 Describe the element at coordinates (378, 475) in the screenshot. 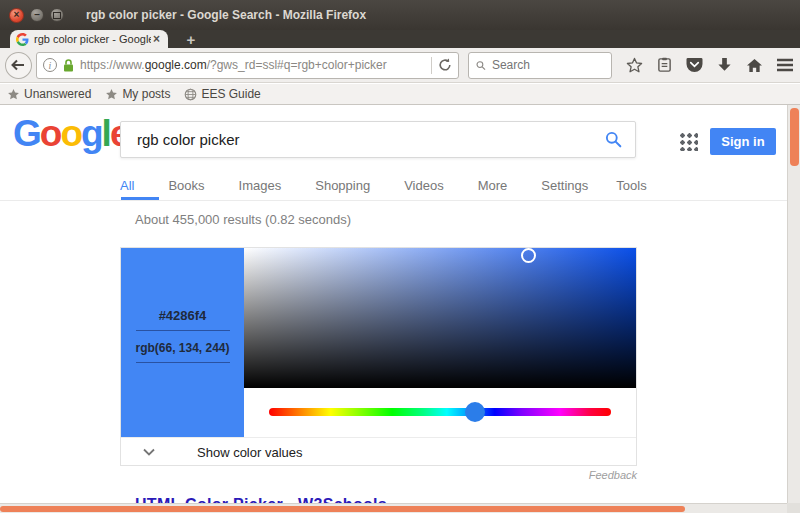

I see `feedback-link: Feedback` at that location.